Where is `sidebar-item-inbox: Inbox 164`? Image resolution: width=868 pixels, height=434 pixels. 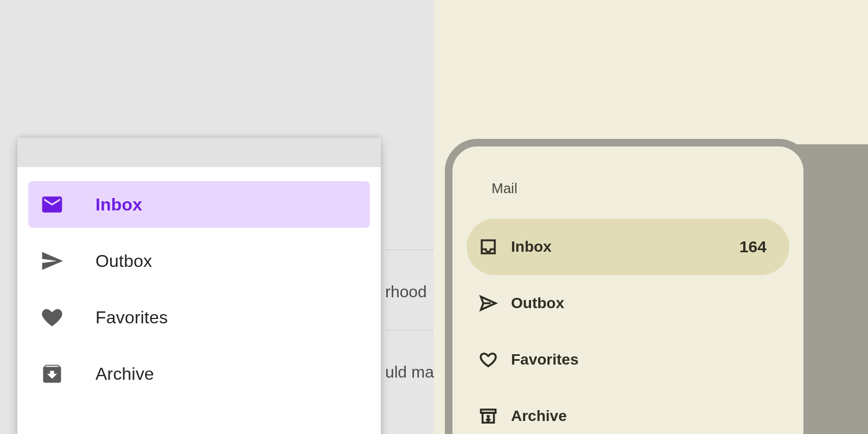
sidebar-item-inbox: Inbox 164 is located at coordinates (628, 247).